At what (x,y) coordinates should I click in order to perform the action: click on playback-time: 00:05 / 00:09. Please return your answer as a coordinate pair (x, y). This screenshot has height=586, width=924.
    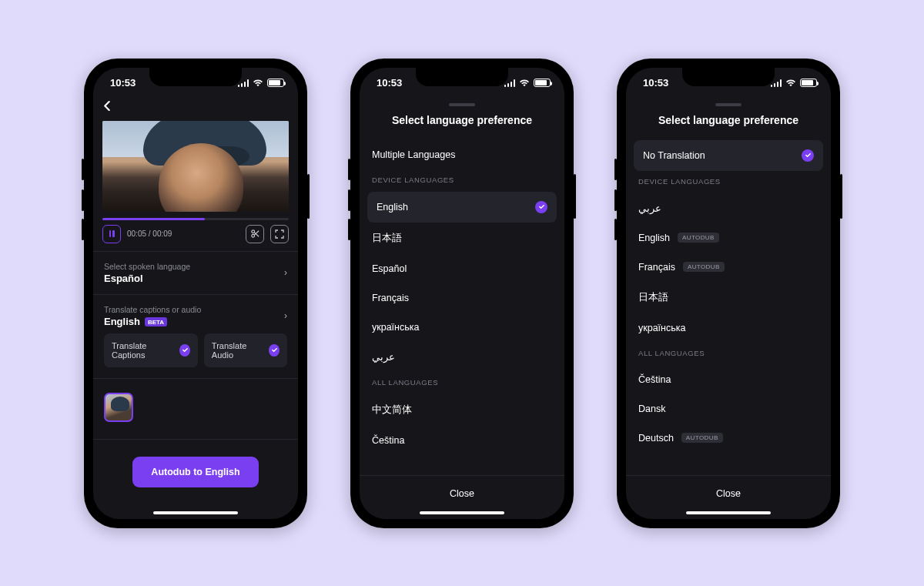
    Looking at the image, I should click on (149, 234).